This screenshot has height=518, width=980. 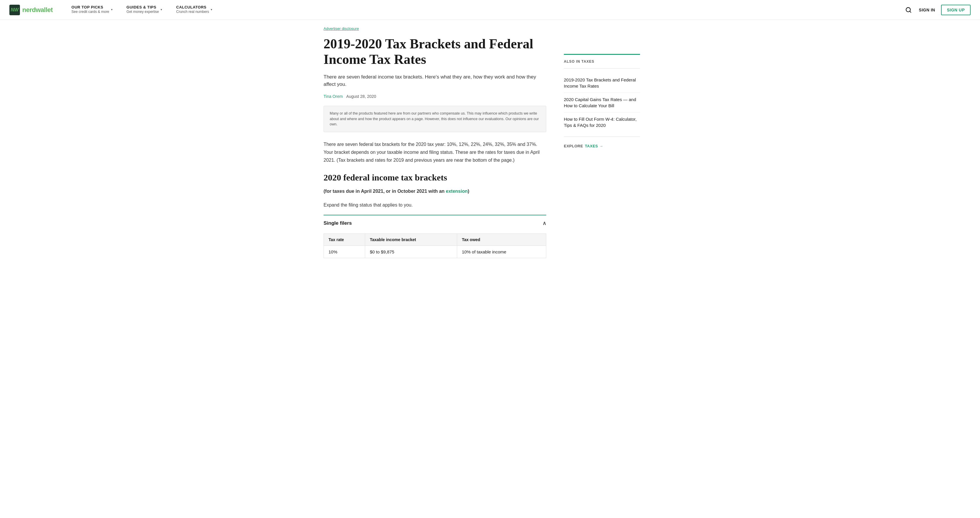 What do you see at coordinates (594, 146) in the screenshot?
I see `sidebar-explore-link: TAXES →` at bounding box center [594, 146].